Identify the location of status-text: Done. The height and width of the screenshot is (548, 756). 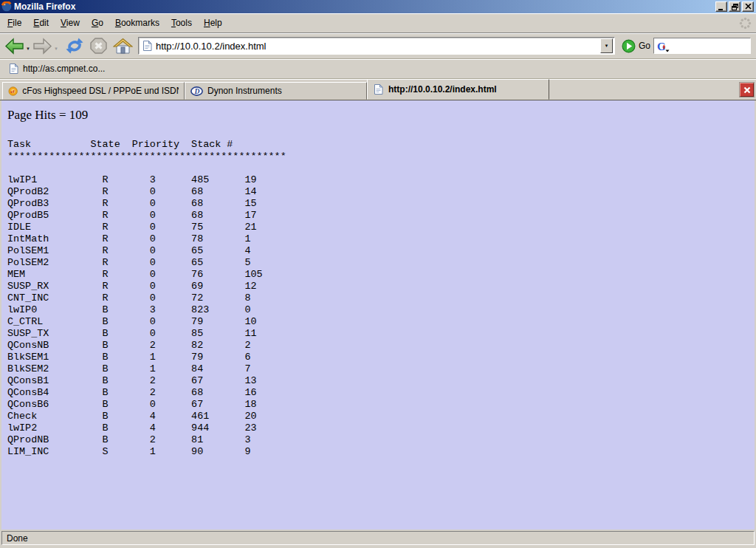
(18, 538).